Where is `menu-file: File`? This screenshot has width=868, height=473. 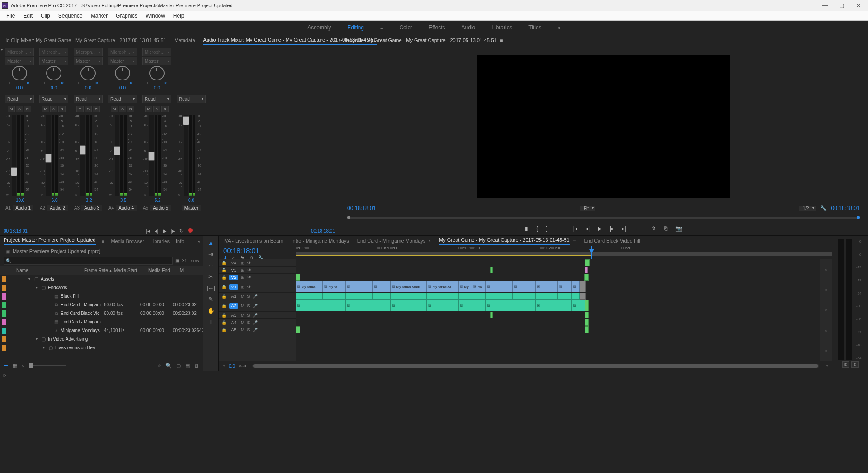
menu-file: File is located at coordinates (11, 16).